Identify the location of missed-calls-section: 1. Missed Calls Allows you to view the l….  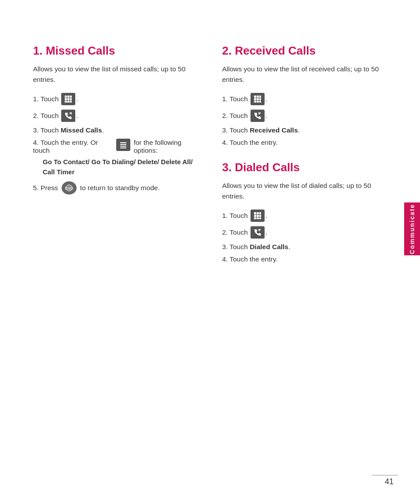
(119, 119).